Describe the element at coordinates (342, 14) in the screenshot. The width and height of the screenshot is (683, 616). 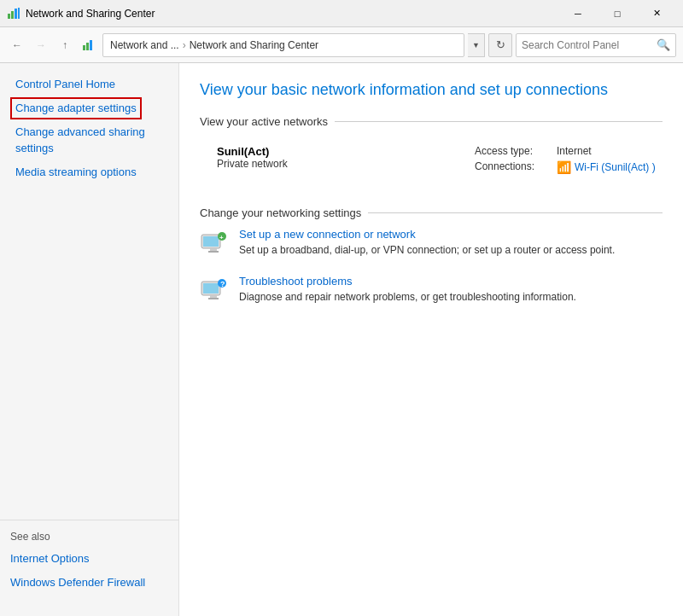
I see `title-bar: Network and Sharing Center ─ □ ✕` at that location.